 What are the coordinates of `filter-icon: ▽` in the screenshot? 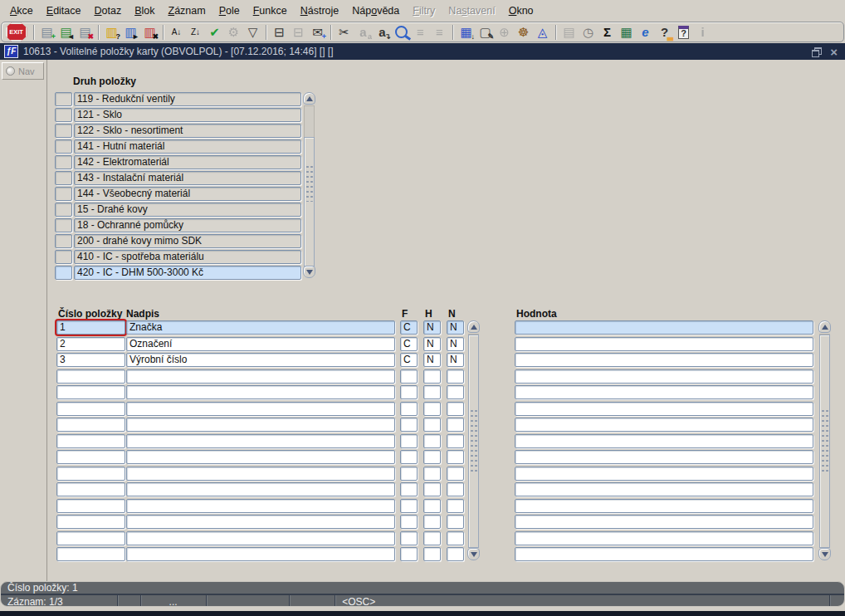 It's located at (252, 32).